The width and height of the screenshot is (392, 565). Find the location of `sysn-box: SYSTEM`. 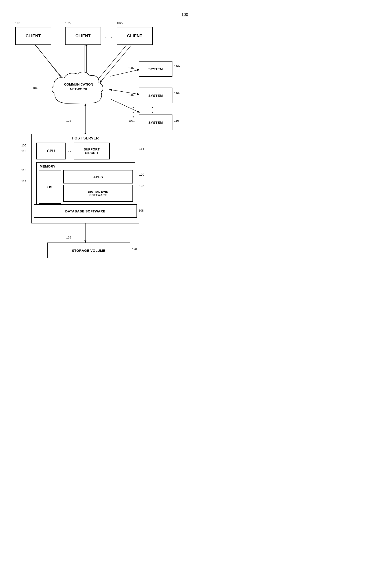

sysn-box: SYSTEM is located at coordinates (156, 122).